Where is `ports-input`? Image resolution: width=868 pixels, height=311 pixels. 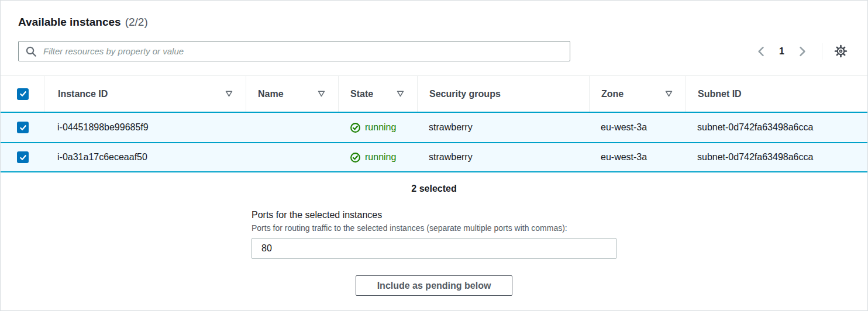
ports-input is located at coordinates (434, 248).